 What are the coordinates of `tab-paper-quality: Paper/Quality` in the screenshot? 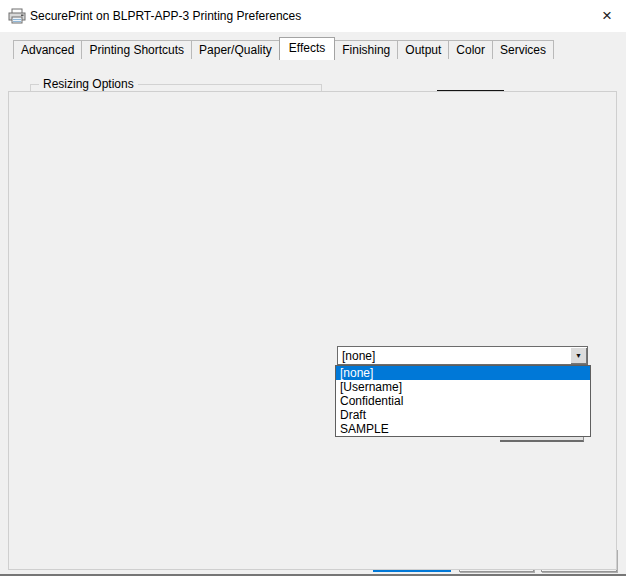 It's located at (236, 50).